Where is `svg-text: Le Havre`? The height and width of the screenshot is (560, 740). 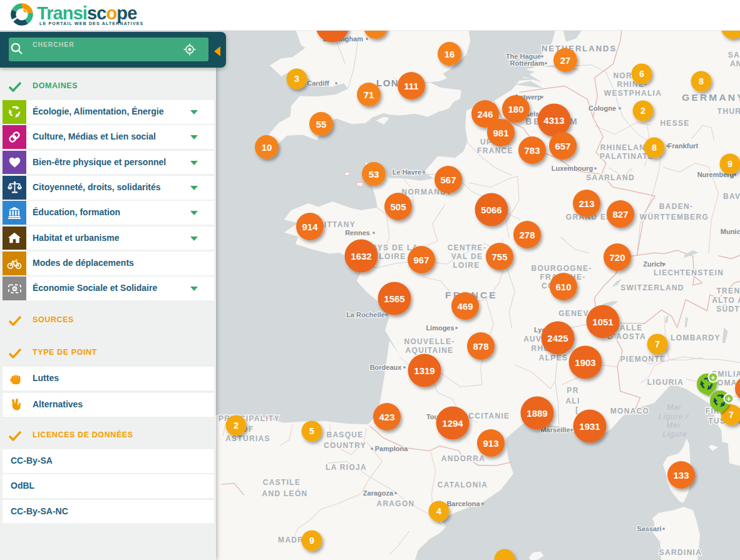
svg-text: Le Havre is located at coordinates (407, 172).